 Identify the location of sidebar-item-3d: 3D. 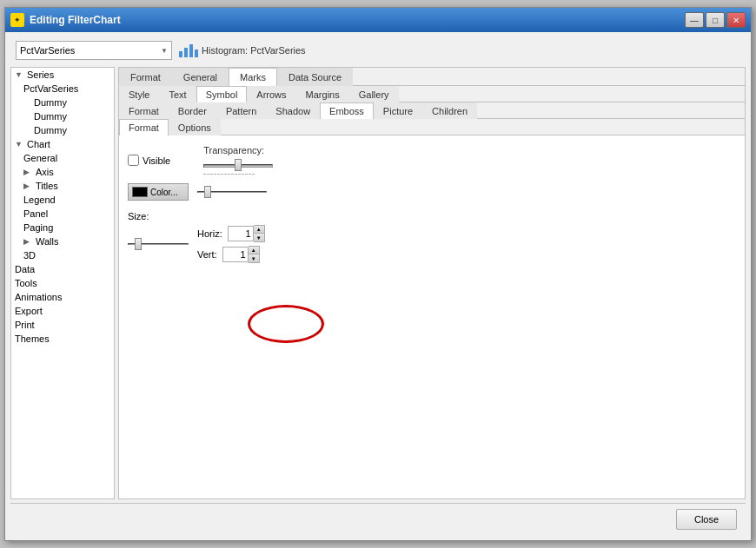
(63, 255).